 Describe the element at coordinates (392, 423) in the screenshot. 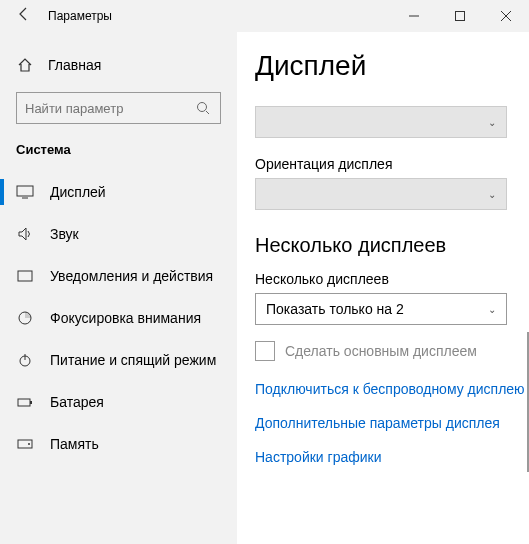

I see `link-advanced-display: Дополнительные параметры дисплея` at that location.